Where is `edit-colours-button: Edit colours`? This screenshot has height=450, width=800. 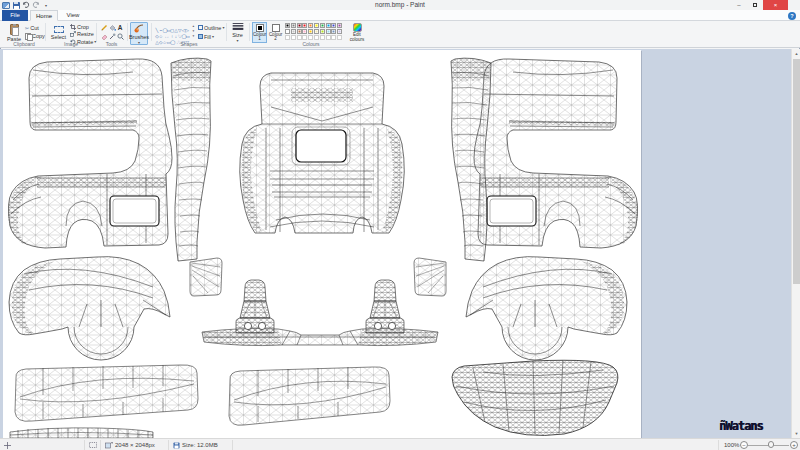 edit-colours-button: Edit colours is located at coordinates (357, 32).